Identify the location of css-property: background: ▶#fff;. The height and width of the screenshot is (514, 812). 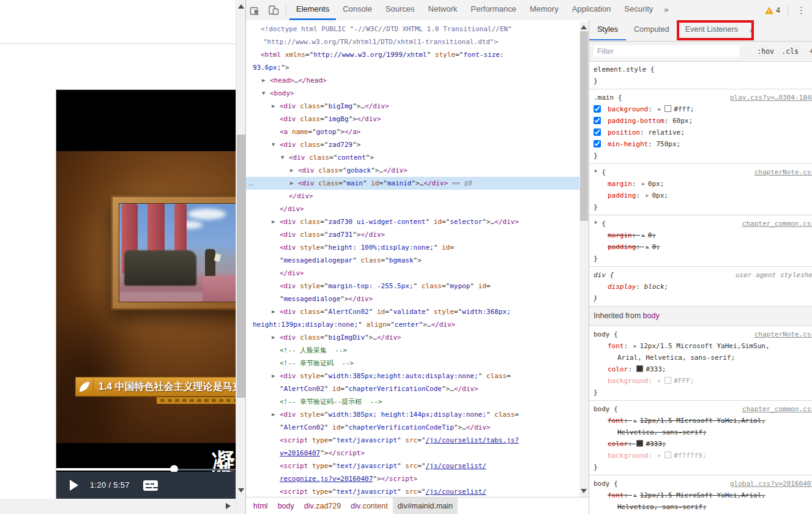
(701, 109).